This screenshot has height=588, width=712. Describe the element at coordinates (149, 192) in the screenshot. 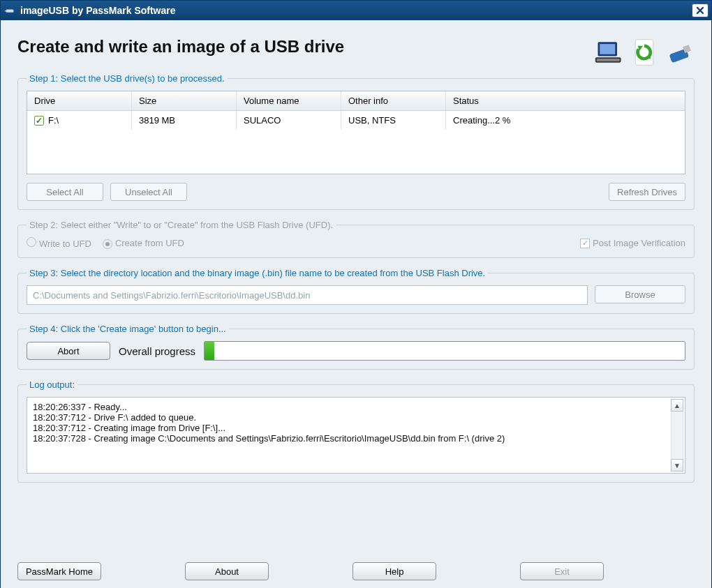

I see `unselect-all-button: Unselect All` at that location.